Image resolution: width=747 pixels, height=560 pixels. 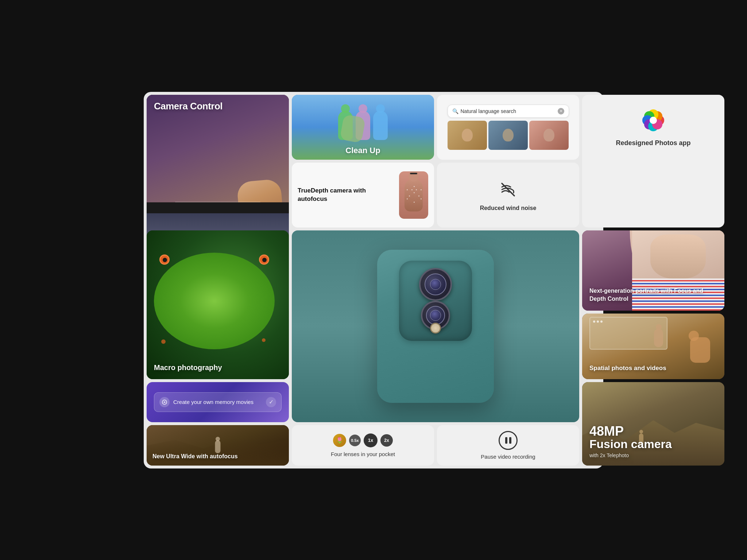 What do you see at coordinates (508, 195) in the screenshot?
I see `wind-noise-card: Reduced wind noise` at bounding box center [508, 195].